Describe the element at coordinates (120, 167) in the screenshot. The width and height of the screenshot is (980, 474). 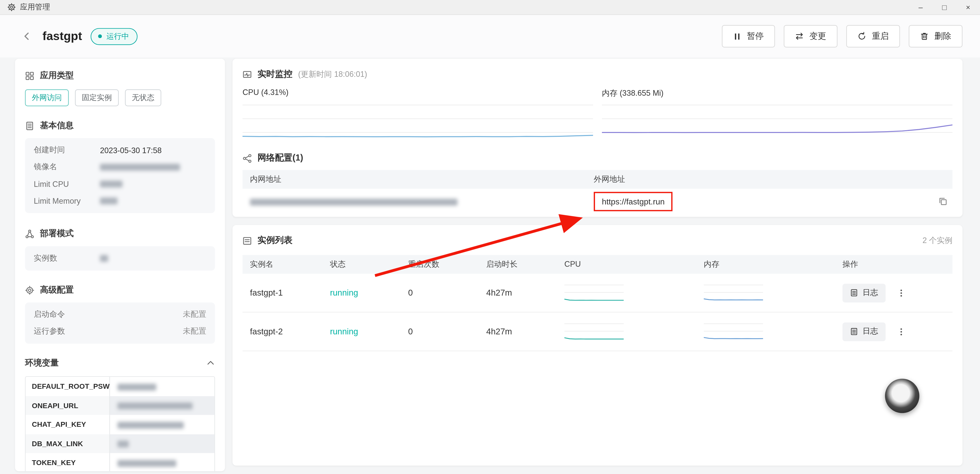
I see `info-row-image-name: 镜像名` at that location.